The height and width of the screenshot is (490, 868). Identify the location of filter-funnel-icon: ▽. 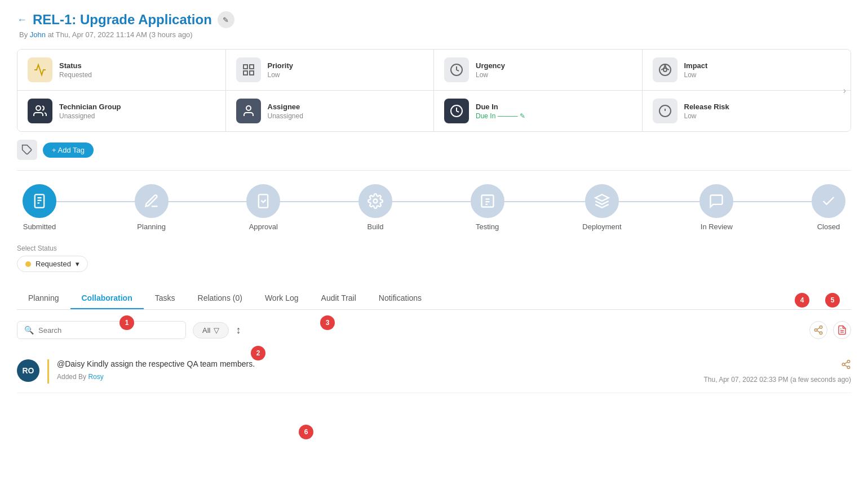
(216, 330).